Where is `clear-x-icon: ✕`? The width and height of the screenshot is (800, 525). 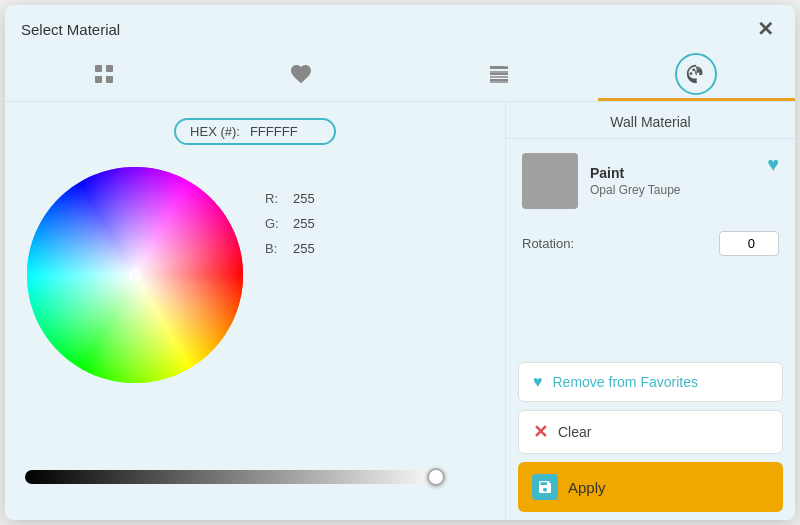 clear-x-icon: ✕ is located at coordinates (540, 432).